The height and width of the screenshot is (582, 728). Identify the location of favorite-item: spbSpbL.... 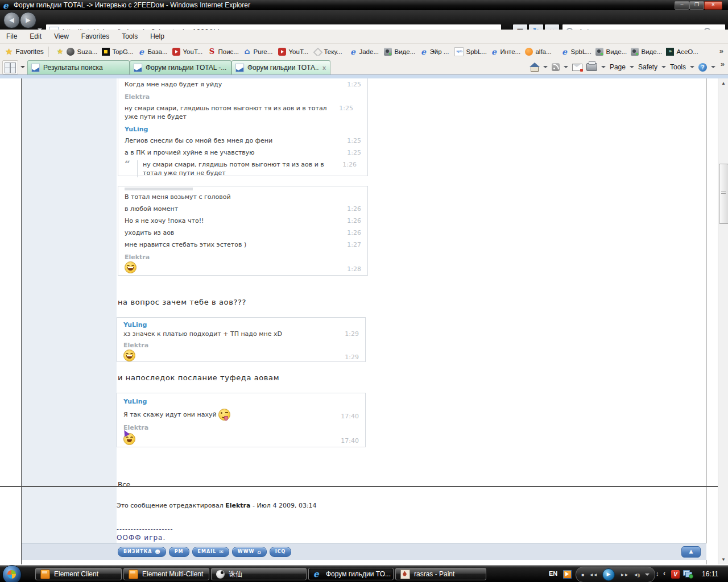
(472, 52).